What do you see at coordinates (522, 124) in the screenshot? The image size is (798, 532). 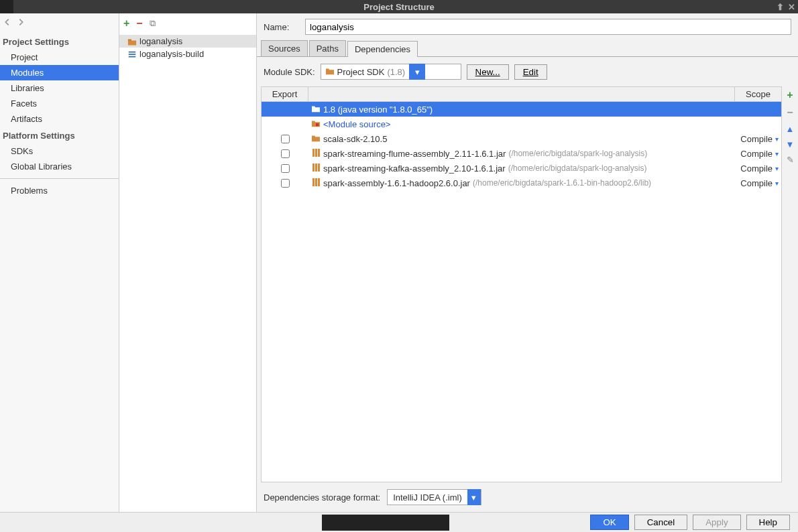 I see `dep-row: <Module source>` at bounding box center [522, 124].